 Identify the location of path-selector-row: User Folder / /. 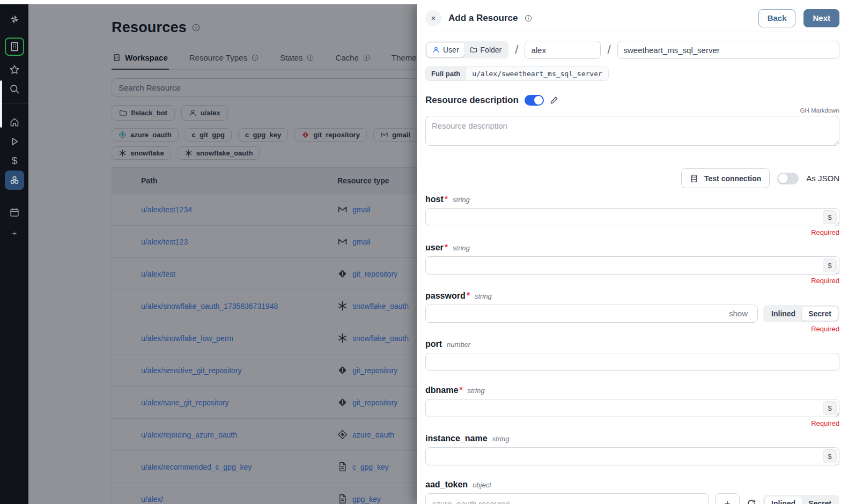
(632, 50).